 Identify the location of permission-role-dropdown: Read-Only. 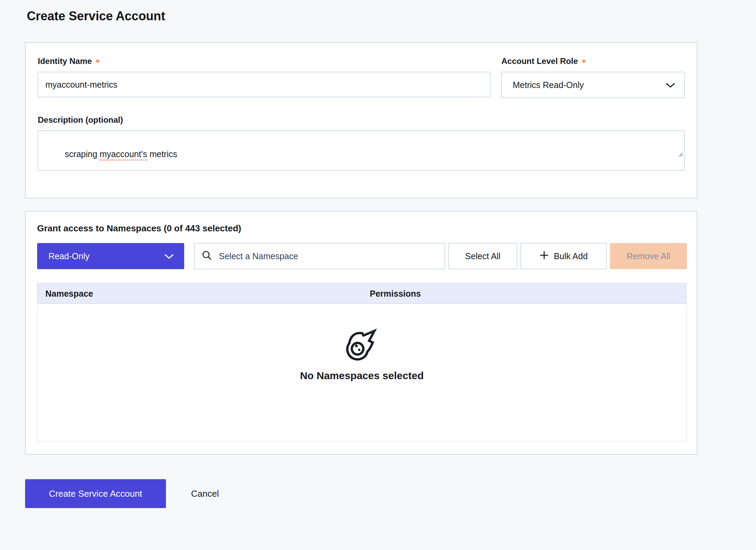
(111, 256).